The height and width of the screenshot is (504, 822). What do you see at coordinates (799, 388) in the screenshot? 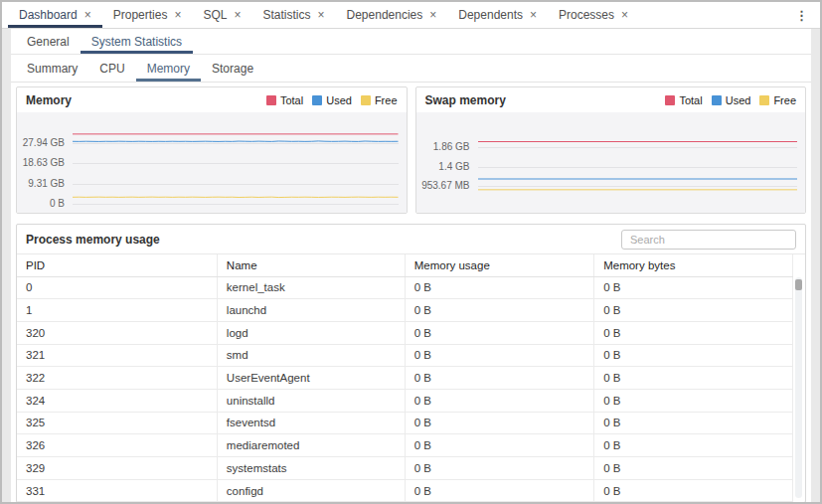
I see `table-scrollbar-track` at bounding box center [799, 388].